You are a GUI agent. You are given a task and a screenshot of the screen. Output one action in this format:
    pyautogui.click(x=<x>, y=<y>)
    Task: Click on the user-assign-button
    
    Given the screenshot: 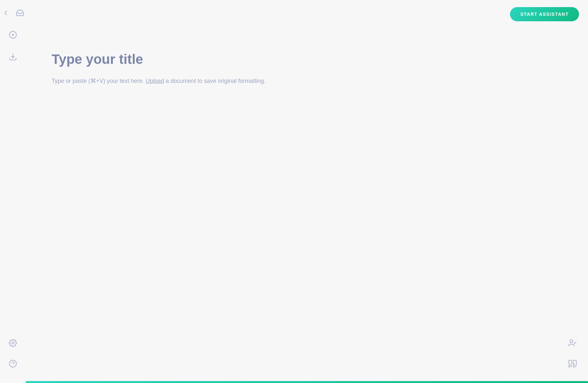 What is the action you would take?
    pyautogui.click(x=573, y=343)
    